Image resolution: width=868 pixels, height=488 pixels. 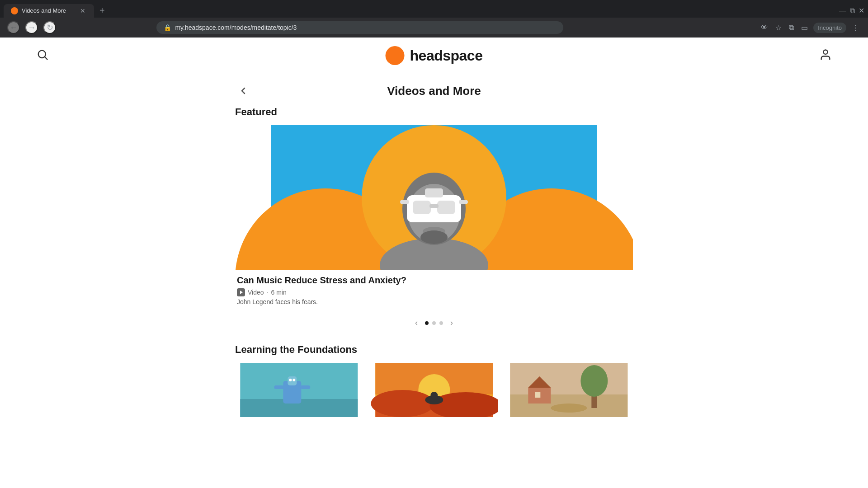 What do you see at coordinates (830, 28) in the screenshot?
I see `profile-chip: Incognito` at bounding box center [830, 28].